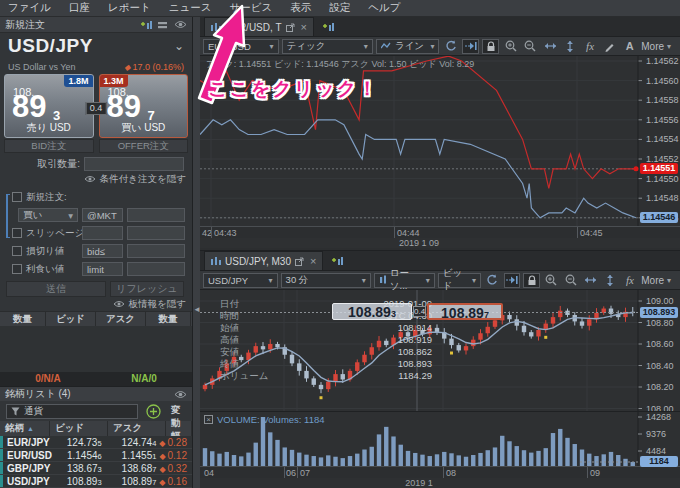  Describe the element at coordinates (102, 269) in the screenshot. I see `take-profit-input: limit` at that location.